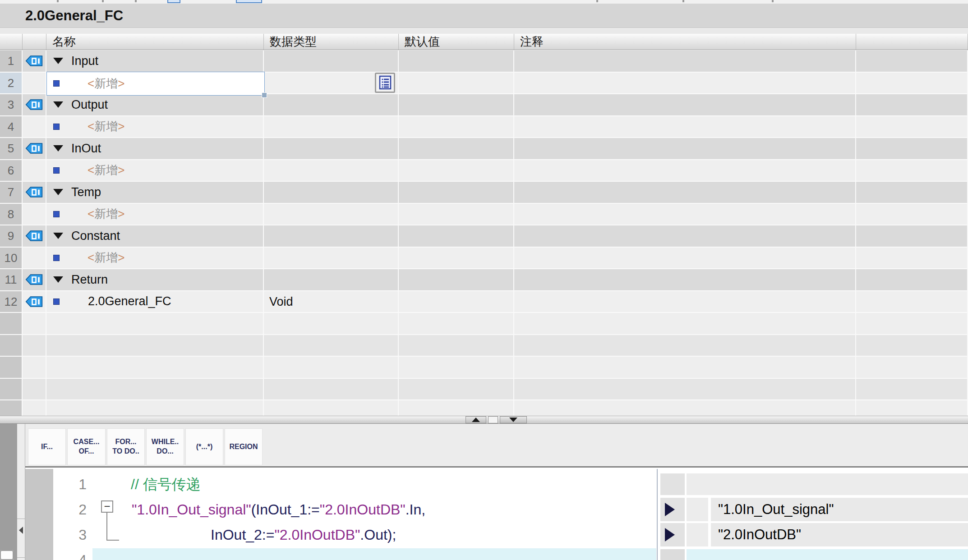 This screenshot has height=560, width=968. What do you see at coordinates (11, 280) in the screenshot?
I see `row-number: 11` at bounding box center [11, 280].